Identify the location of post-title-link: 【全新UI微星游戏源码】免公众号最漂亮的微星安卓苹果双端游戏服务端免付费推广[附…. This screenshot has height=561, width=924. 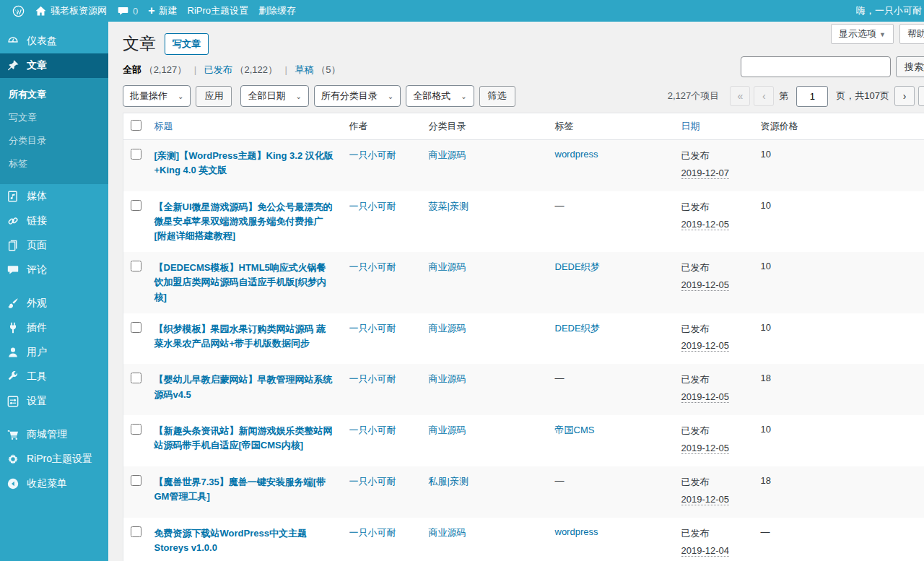
(244, 221).